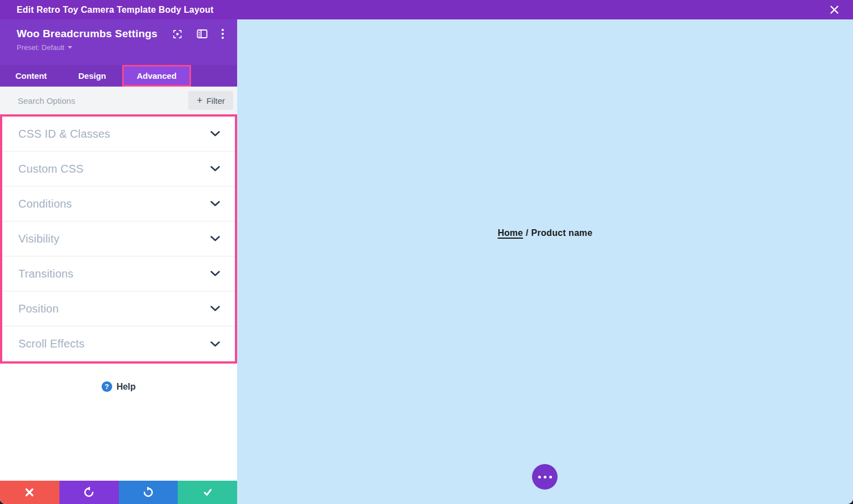 This screenshot has width=853, height=504. I want to click on accordion-item-conditions: Conditions, so click(119, 204).